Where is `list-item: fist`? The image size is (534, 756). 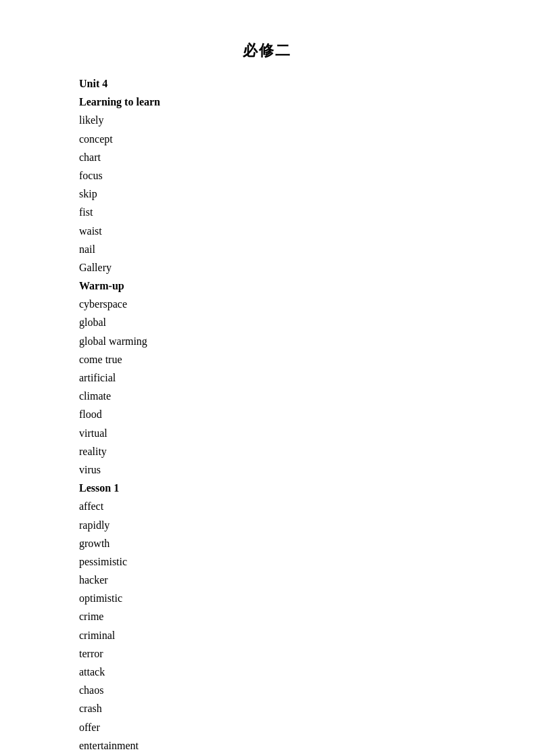 list-item: fist is located at coordinates (267, 212).